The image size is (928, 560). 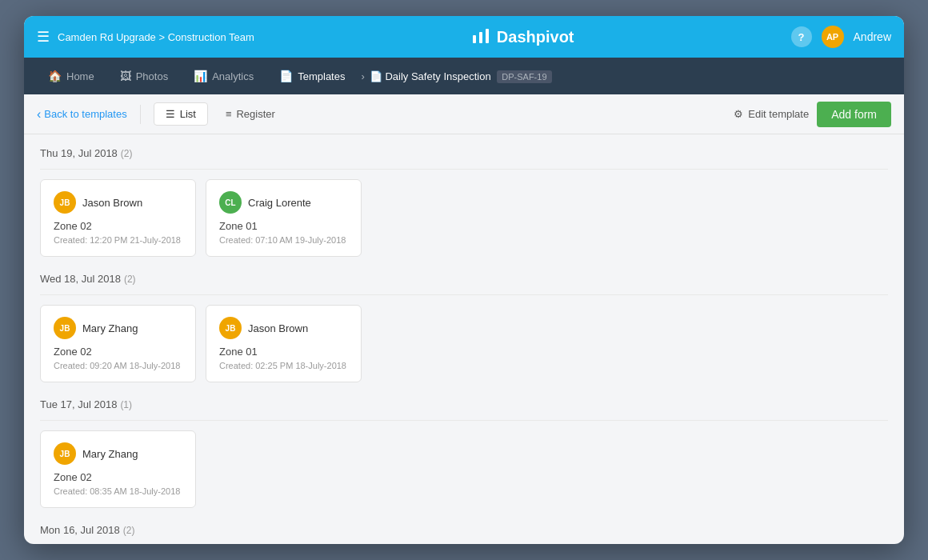 I want to click on card-jason-thu19: JB Jason Brown Zone 02 Created: 12:20 PM…, so click(x=118, y=218).